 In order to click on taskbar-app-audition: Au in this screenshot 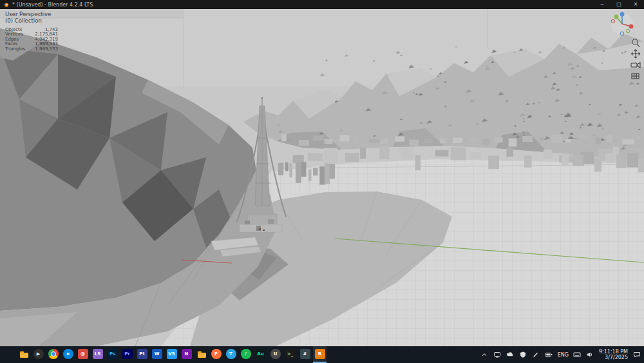, I will do `click(260, 355)`.